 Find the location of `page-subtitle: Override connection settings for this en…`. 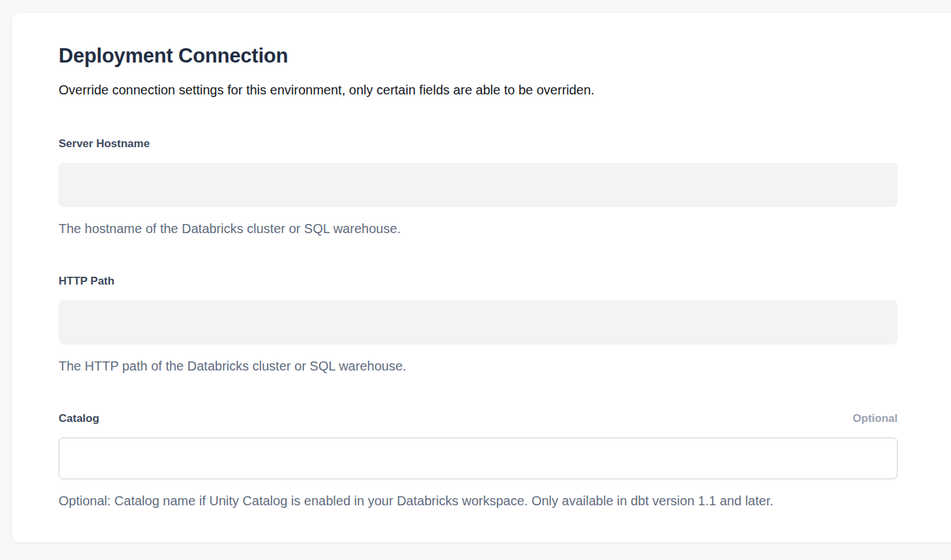

page-subtitle: Override connection settings for this en… is located at coordinates (478, 90).